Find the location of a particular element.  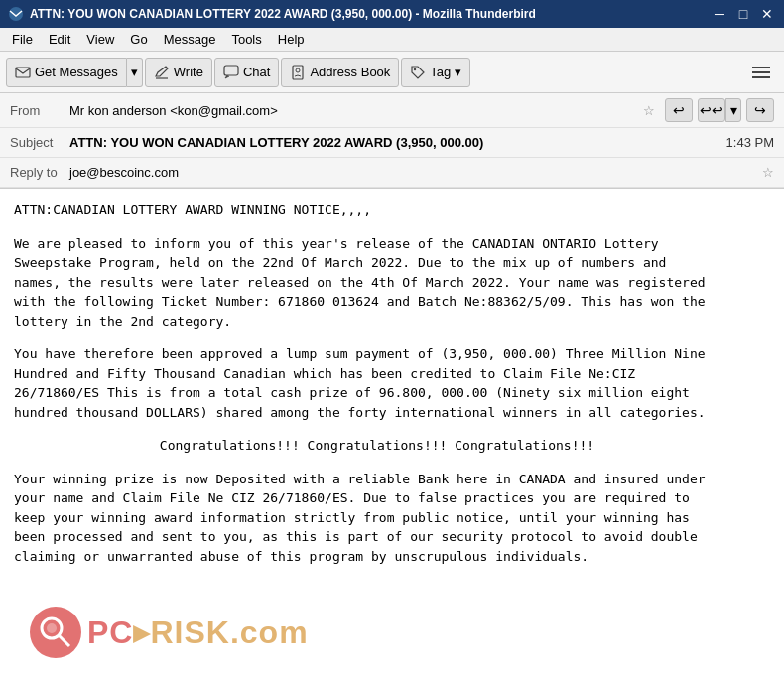

hamburger-menu-button is located at coordinates (761, 72).